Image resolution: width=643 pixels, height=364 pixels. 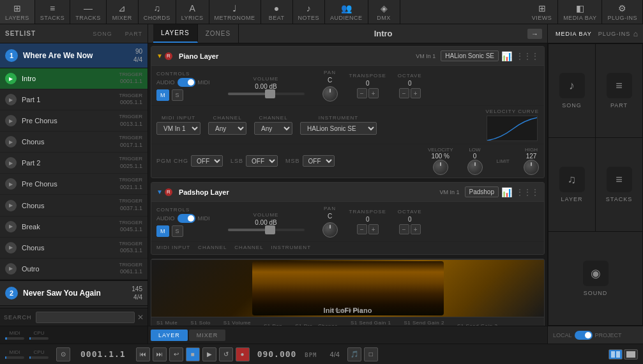 What do you see at coordinates (619, 185) in the screenshot?
I see `right-item-stacks: ≡ STACKS` at bounding box center [619, 185].